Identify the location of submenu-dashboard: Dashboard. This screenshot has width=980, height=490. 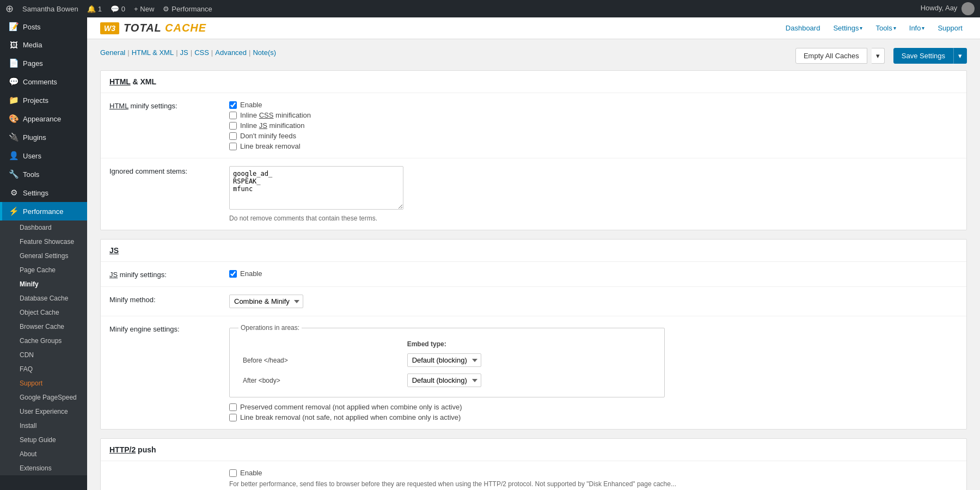
(44, 228).